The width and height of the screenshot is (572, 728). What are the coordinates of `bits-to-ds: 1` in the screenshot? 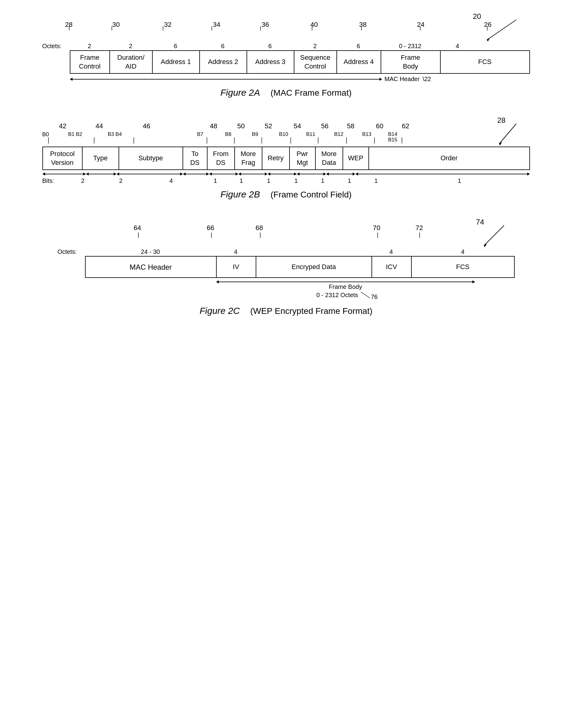 It's located at (216, 181).